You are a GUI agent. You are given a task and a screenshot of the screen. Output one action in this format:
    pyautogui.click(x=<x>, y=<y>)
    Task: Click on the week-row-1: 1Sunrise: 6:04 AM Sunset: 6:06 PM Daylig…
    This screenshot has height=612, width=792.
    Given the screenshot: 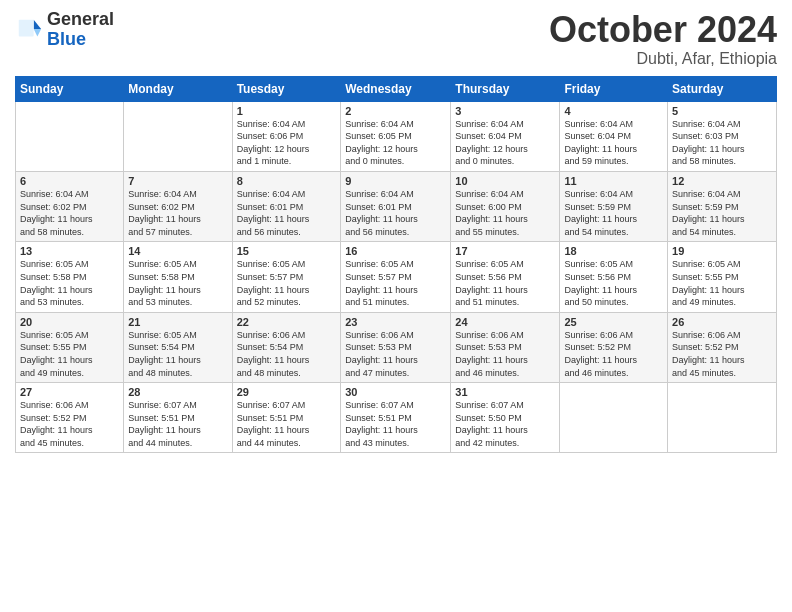 What is the action you would take?
    pyautogui.click(x=396, y=136)
    